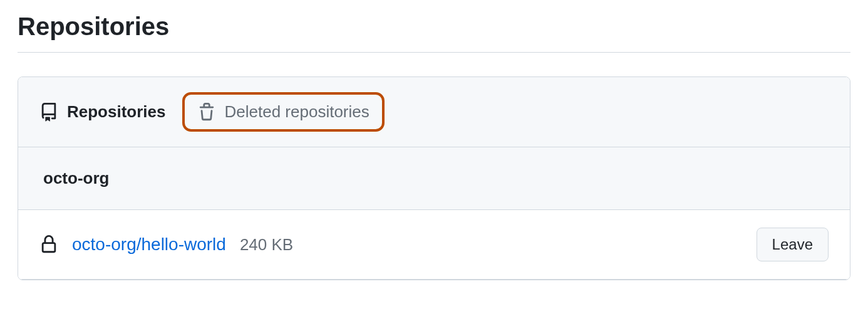 This screenshot has width=868, height=316. I want to click on lock-icon, so click(49, 245).